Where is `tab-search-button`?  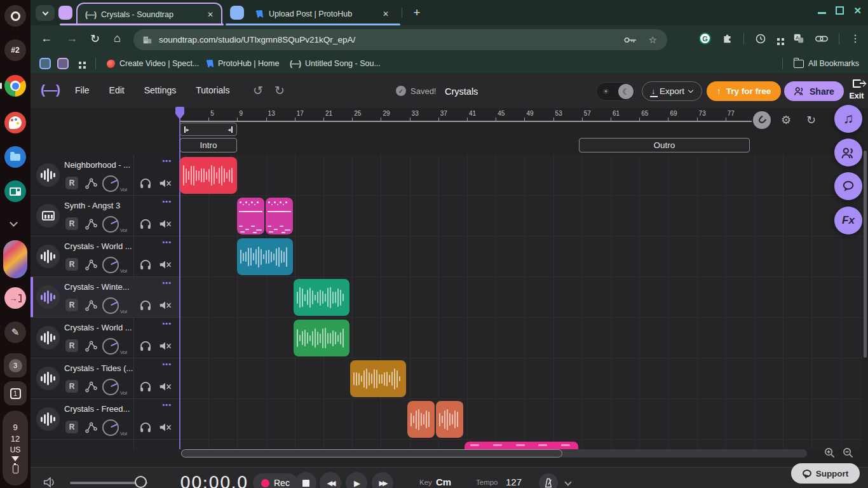 tab-search-button is located at coordinates (45, 13).